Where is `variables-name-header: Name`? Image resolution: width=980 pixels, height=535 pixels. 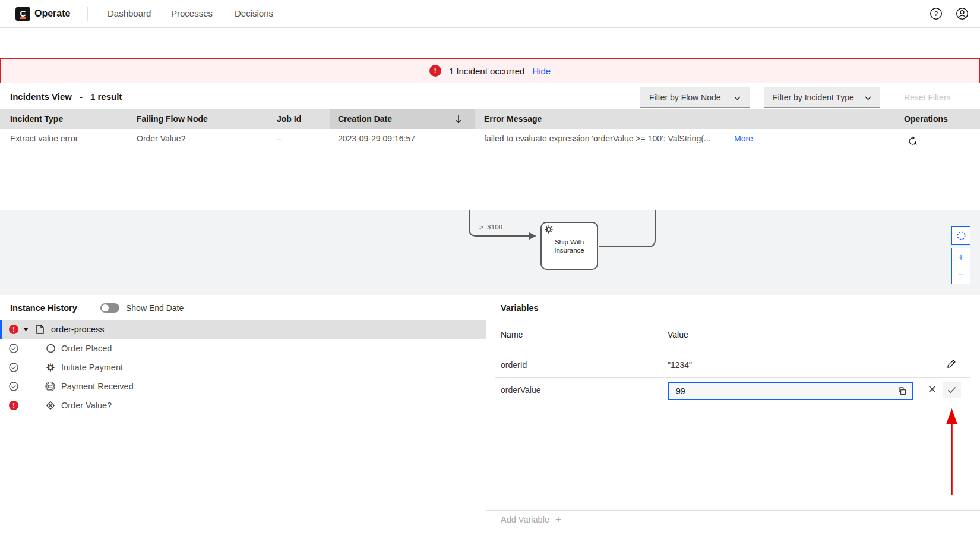 variables-name-header: Name is located at coordinates (512, 335).